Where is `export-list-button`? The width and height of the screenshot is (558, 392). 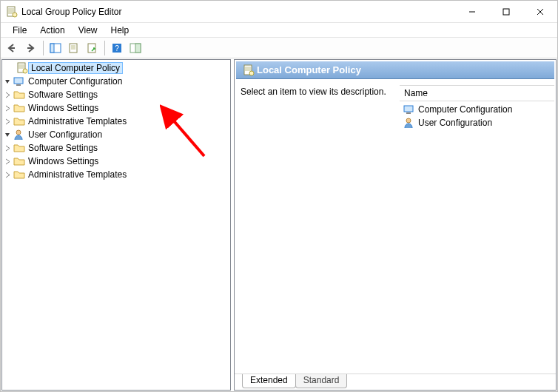
export-list-button is located at coordinates (93, 48).